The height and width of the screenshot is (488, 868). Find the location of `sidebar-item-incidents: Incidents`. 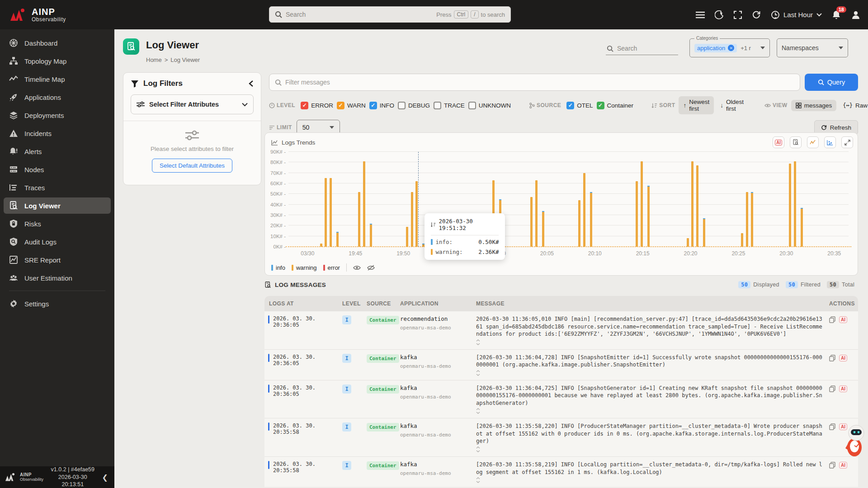

sidebar-item-incidents: Incidents is located at coordinates (57, 133).